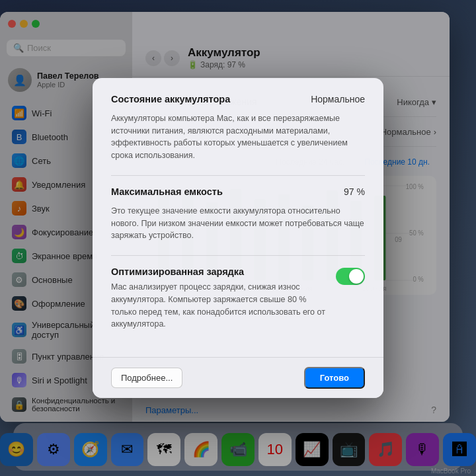  I want to click on modal-capacity-value: 97 %, so click(354, 192).